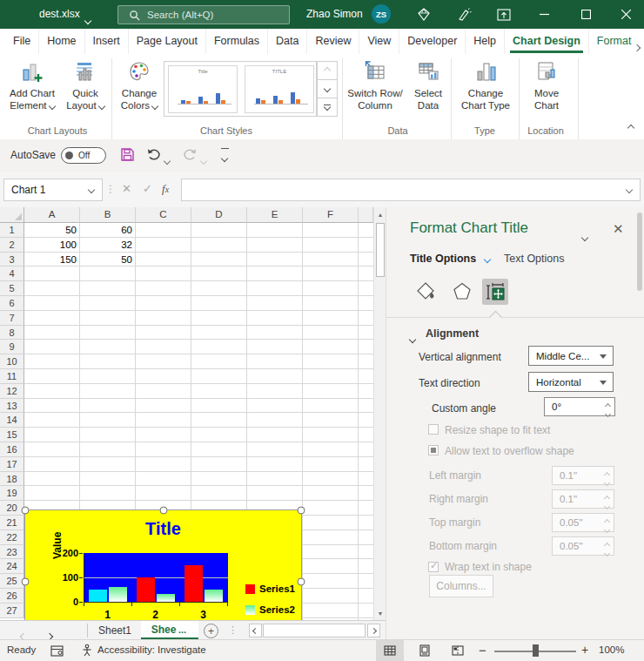 The width and height of the screenshot is (644, 661). Describe the element at coordinates (12, 523) in the screenshot. I see `row-header-21: 21` at that location.